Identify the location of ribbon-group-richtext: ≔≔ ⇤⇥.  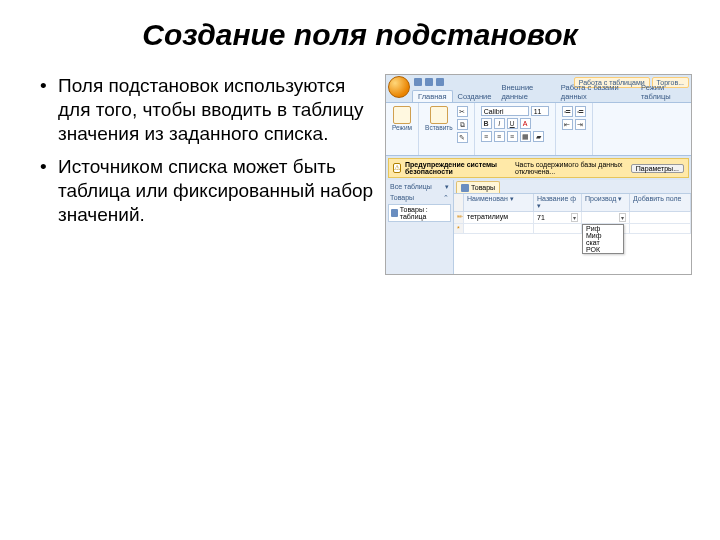
(574, 129).